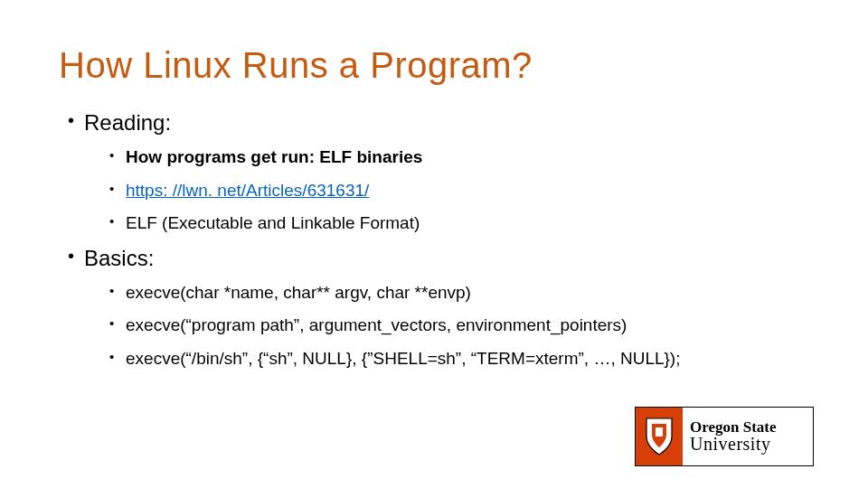 The image size is (868, 488). Describe the element at coordinates (434, 65) in the screenshot. I see `slide-title: How Linux Runs a Program?` at that location.